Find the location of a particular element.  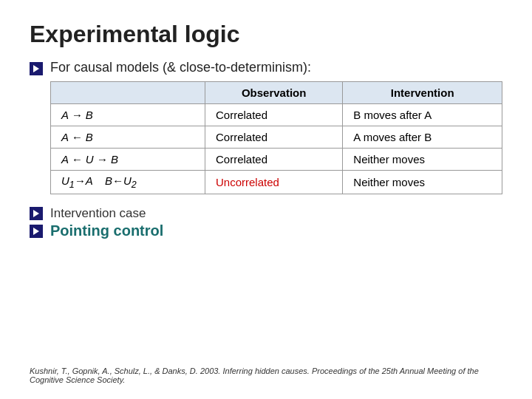

formula-cell: A → B is located at coordinates (129, 115).